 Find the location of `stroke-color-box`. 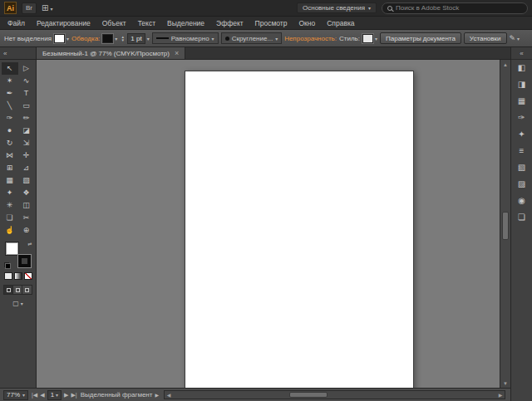

stroke-color-box is located at coordinates (25, 261).